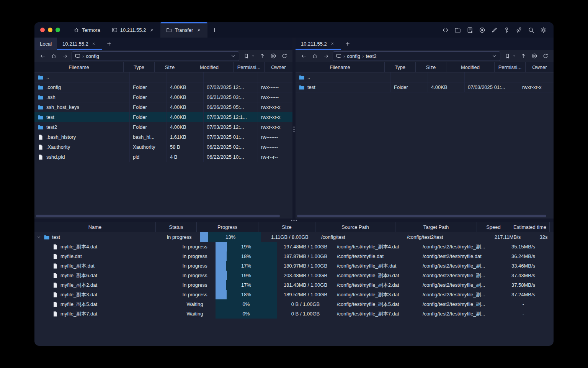 Image resolution: width=588 pixels, height=368 pixels. I want to click on column-header-name: Name, so click(95, 227).